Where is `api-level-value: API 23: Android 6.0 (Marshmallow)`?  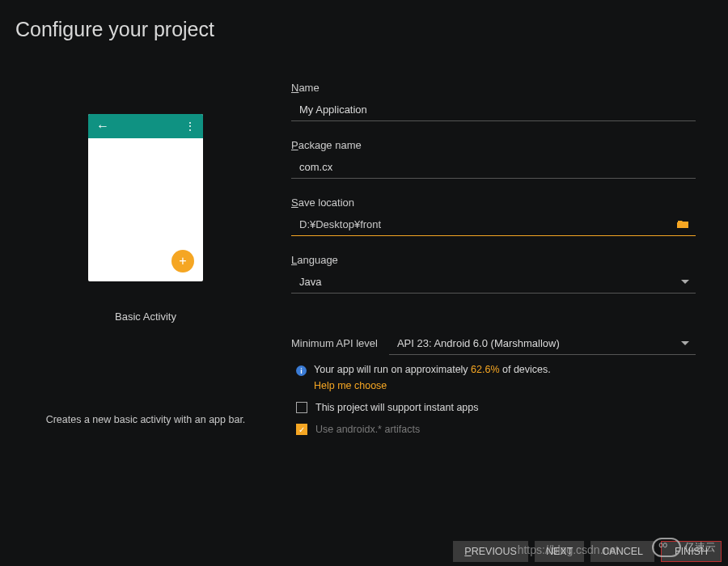 api-level-value: API 23: Android 6.0 (Marshmallow) is located at coordinates (535, 343).